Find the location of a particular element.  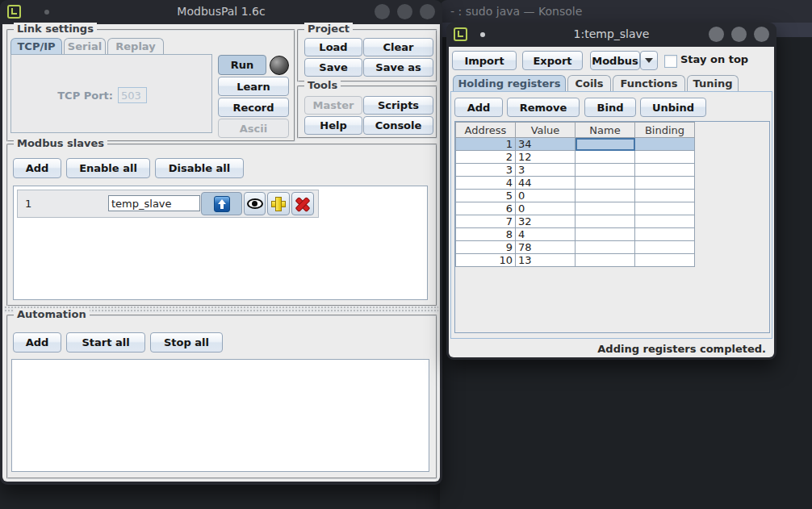

save-button: Save is located at coordinates (333, 68).